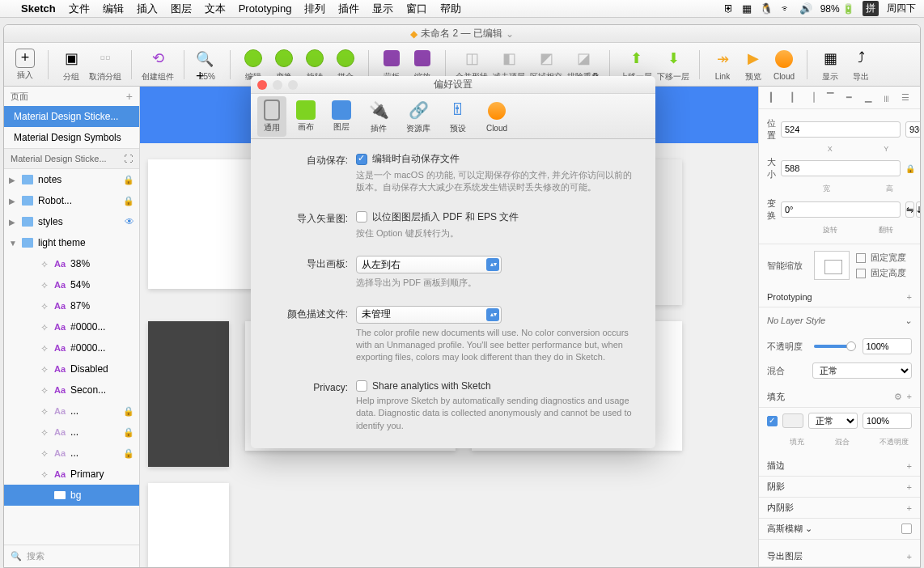 The width and height of the screenshot is (924, 568). Describe the element at coordinates (913, 129) in the screenshot. I see `y-input` at that location.